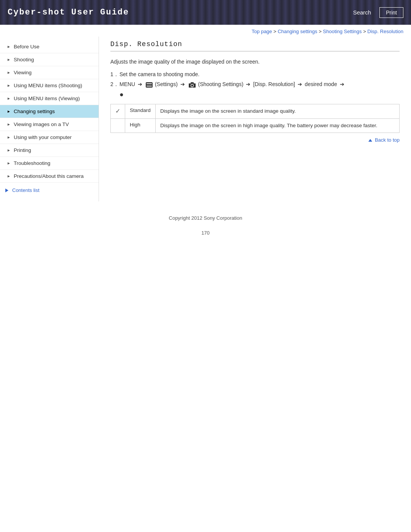  What do you see at coordinates (68, 12) in the screenshot?
I see `app-title: Cyber-shot User Guide` at bounding box center [68, 12].